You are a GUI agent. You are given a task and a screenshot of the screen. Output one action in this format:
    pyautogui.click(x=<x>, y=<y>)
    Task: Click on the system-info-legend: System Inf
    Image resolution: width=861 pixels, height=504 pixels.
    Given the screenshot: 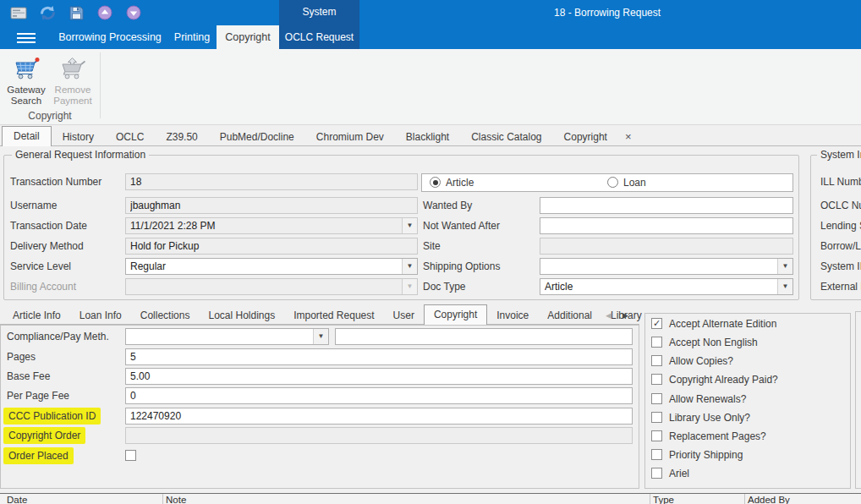 What is the action you would take?
    pyautogui.click(x=839, y=155)
    